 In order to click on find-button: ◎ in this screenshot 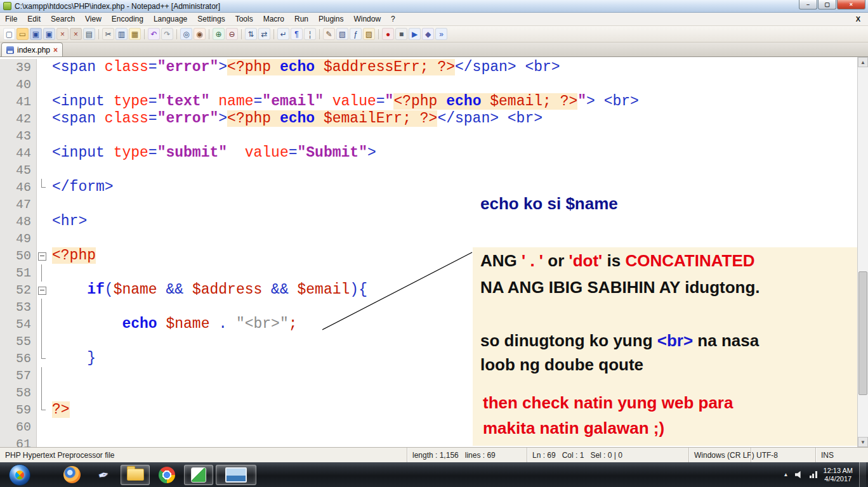, I will do `click(187, 34)`.